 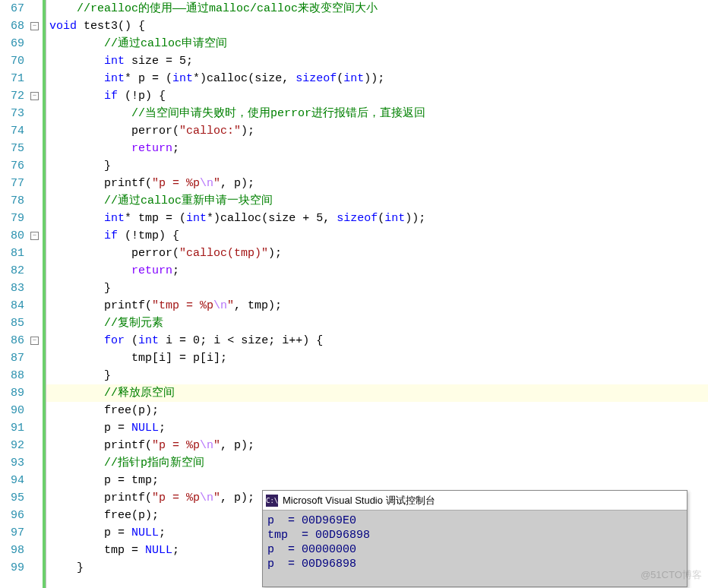 What do you see at coordinates (377, 219) in the screenshot?
I see `code-line: int* tmp = (int*)calloc(size + 5, sizeof…` at bounding box center [377, 219].